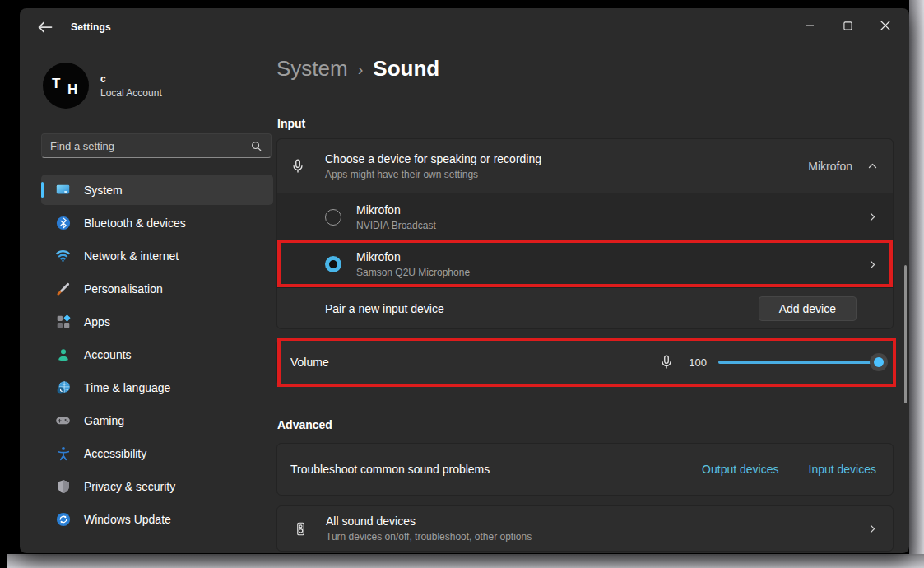 The width and height of the screenshot is (924, 568). Describe the element at coordinates (301, 528) in the screenshot. I see `speaker-icon` at that location.